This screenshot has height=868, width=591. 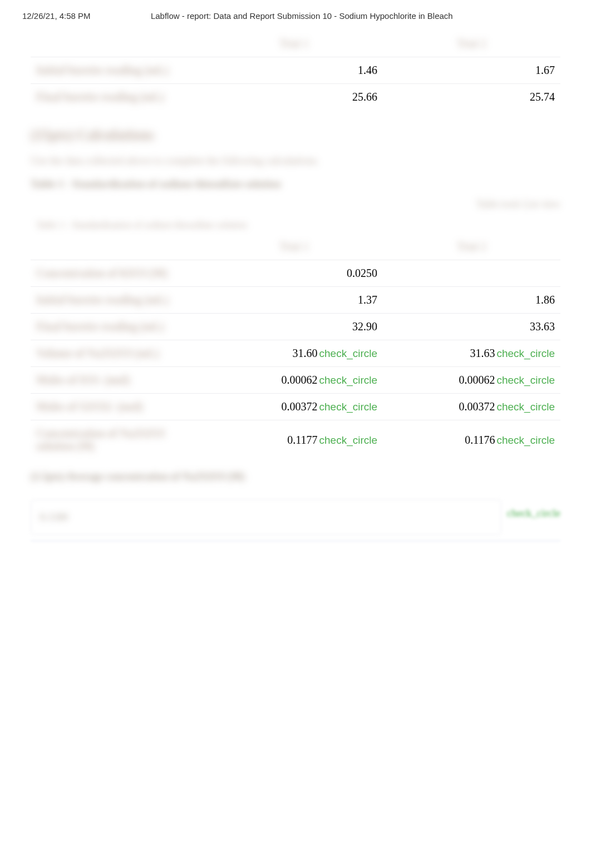 I want to click on cell-value: 1.86, so click(x=472, y=300).